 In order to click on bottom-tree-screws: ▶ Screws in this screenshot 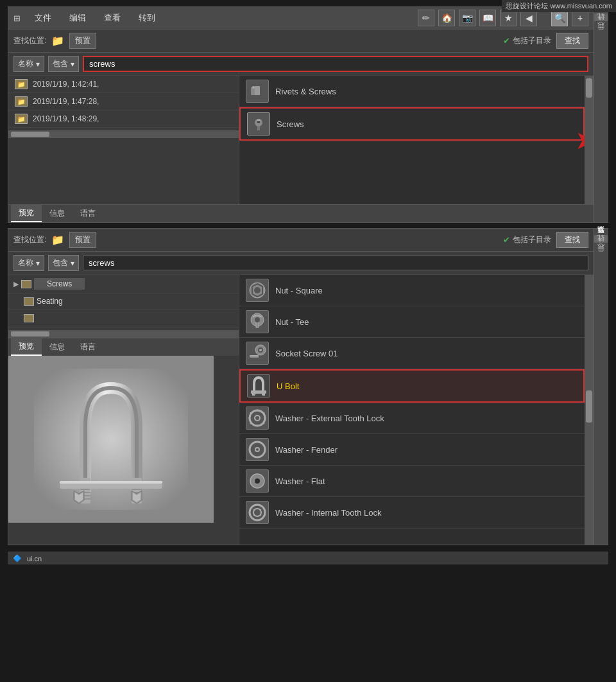, I will do `click(123, 284)`.